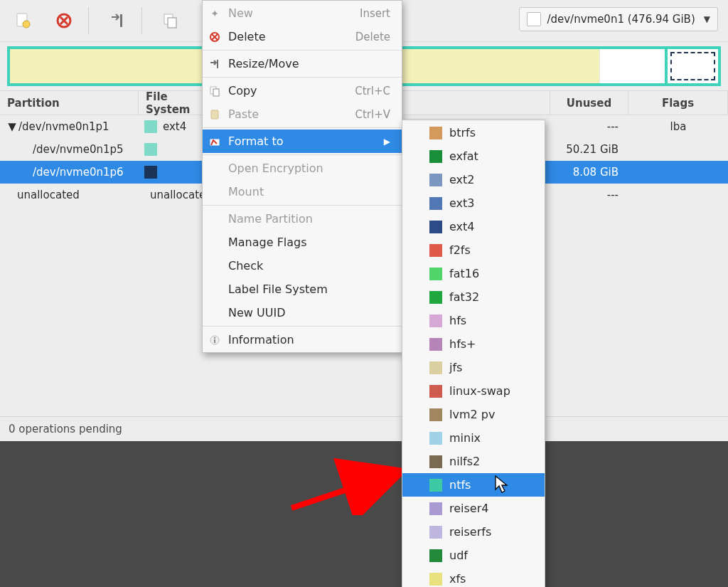 Image resolution: width=728 pixels, height=587 pixels. I want to click on disk-map-segment, so click(632, 66).